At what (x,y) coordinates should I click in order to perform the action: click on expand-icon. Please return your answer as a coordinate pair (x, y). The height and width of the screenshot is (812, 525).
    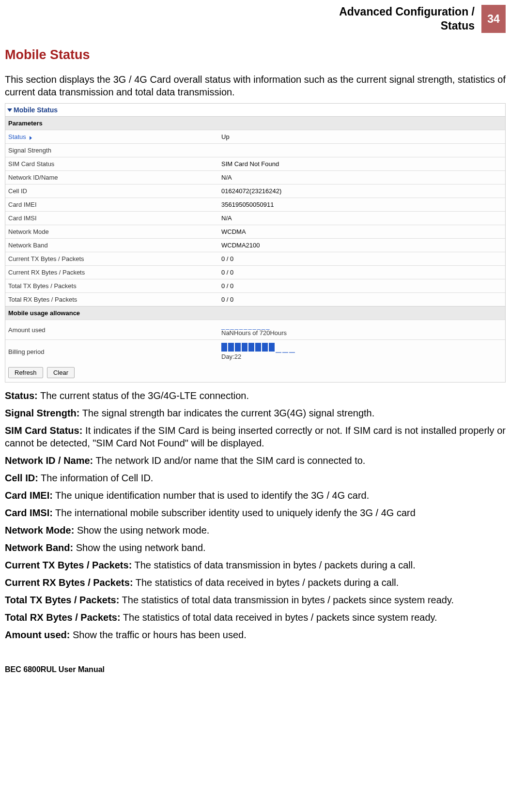
    Looking at the image, I should click on (10, 110).